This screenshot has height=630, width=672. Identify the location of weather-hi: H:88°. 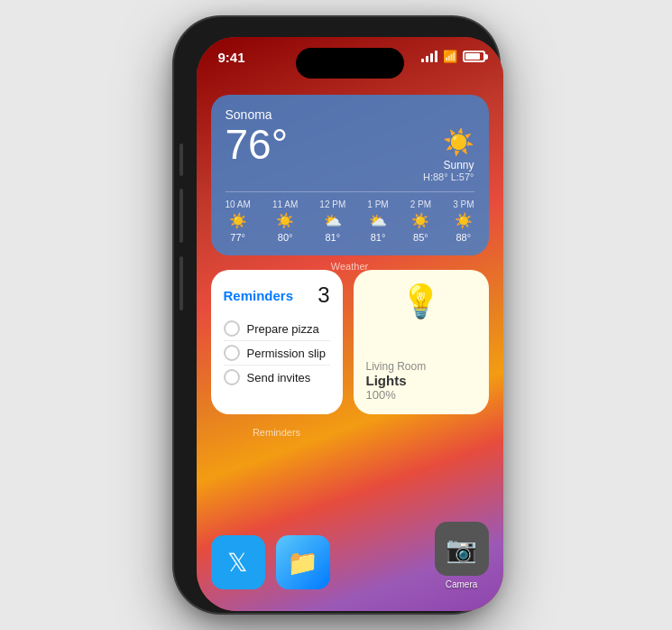
(436, 177).